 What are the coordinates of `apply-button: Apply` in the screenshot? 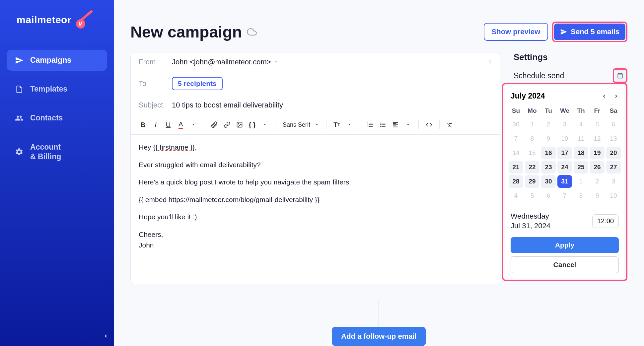 It's located at (565, 245).